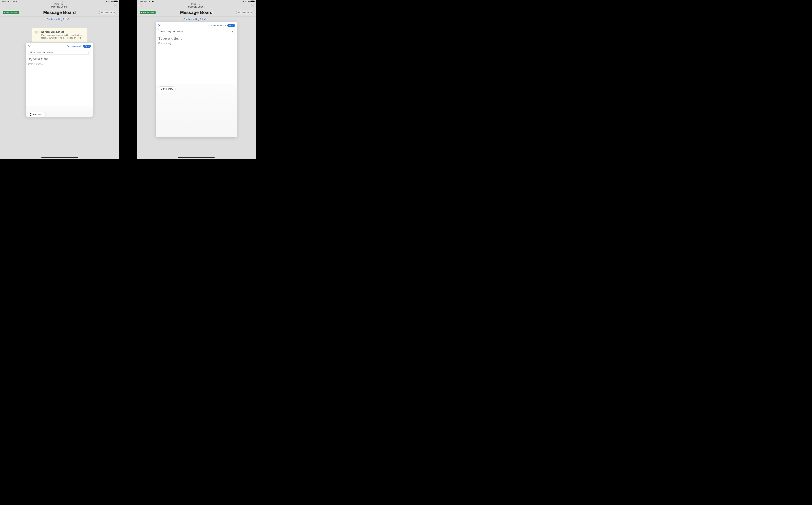 This screenshot has width=812, height=505. Describe the element at coordinates (128, 79) in the screenshot. I see `panel-gap` at that location.